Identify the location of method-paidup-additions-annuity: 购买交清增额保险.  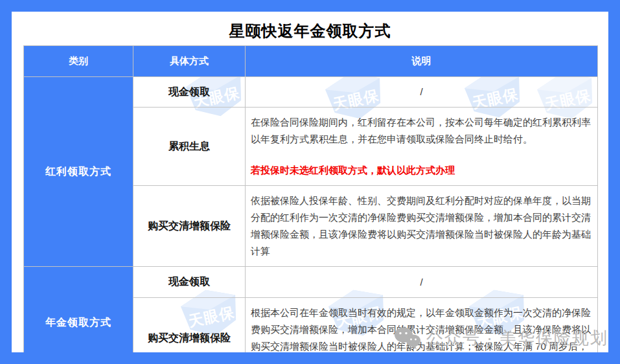
(189, 325).